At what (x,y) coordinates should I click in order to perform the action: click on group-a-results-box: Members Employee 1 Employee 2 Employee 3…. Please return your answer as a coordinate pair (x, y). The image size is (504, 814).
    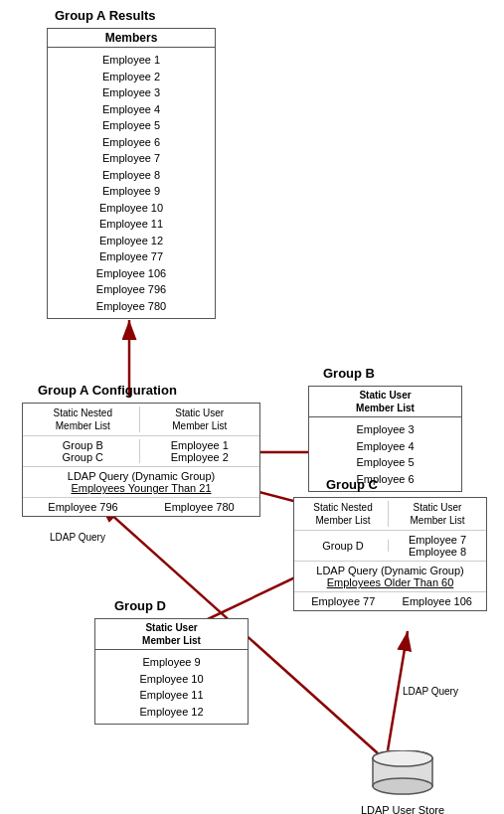
    Looking at the image, I should click on (131, 173).